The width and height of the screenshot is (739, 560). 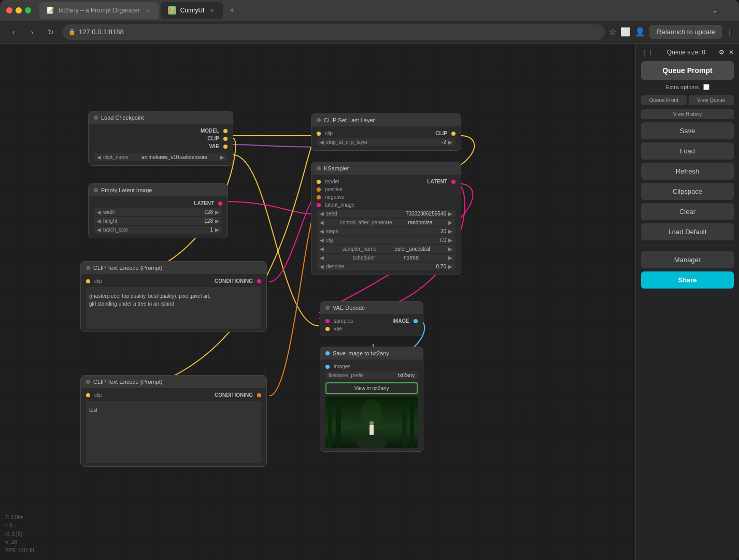 I want to click on ksampler-pos-port, so click(x=319, y=190).